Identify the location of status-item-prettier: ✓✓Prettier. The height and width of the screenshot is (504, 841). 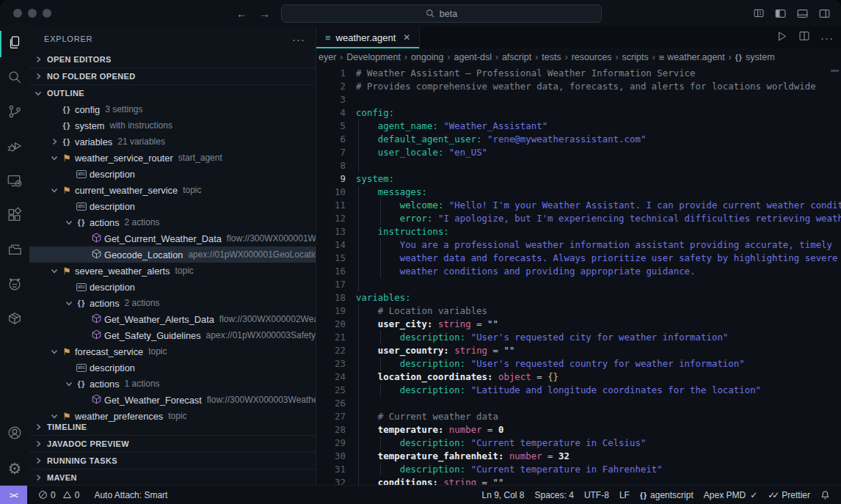
(789, 494).